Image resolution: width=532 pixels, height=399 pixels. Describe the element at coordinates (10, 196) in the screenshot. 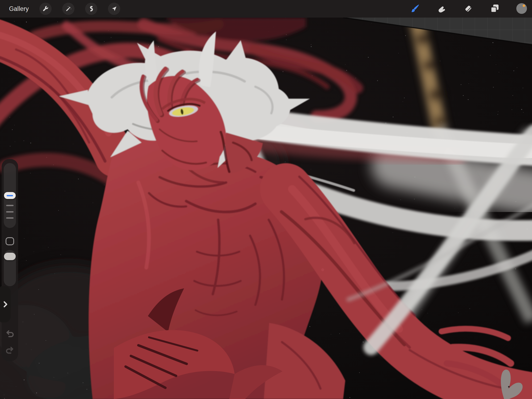

I see `brush-size-slider-thumb` at that location.